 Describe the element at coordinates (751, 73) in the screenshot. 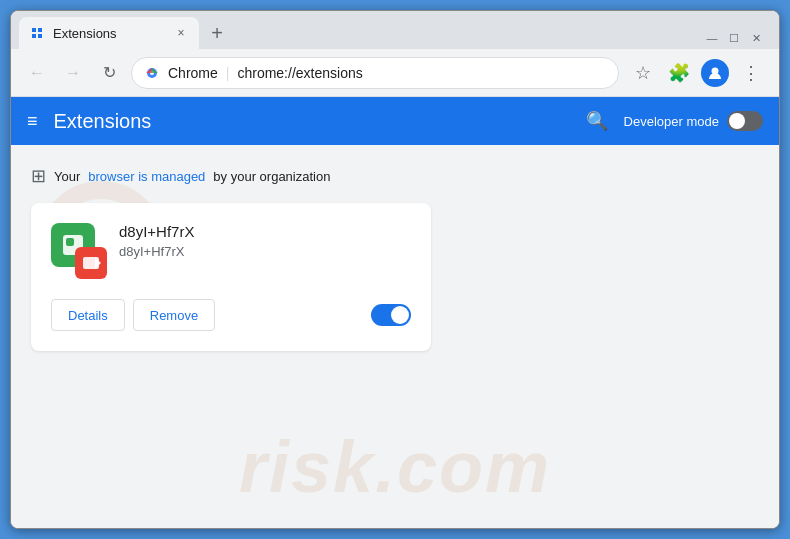

I see `menu-button: ⋮` at that location.